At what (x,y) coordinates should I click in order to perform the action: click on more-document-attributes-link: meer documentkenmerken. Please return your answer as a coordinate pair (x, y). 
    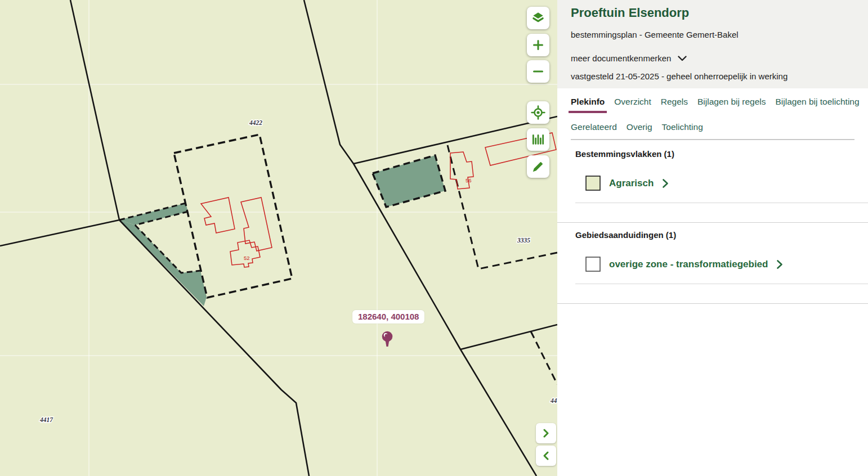
    Looking at the image, I should click on (629, 59).